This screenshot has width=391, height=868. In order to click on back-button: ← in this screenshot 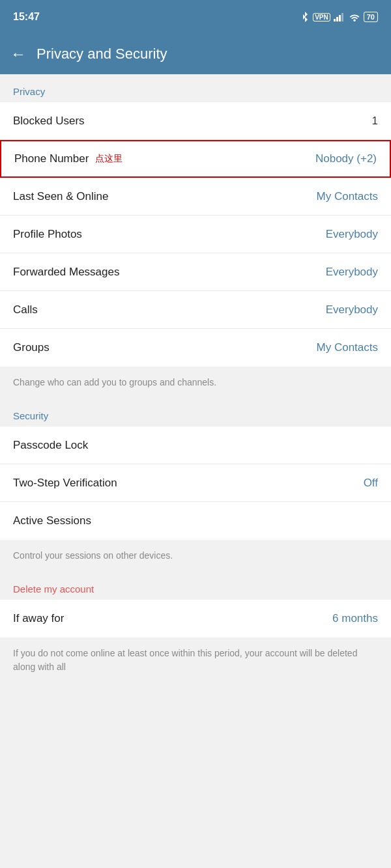, I will do `click(18, 54)`.